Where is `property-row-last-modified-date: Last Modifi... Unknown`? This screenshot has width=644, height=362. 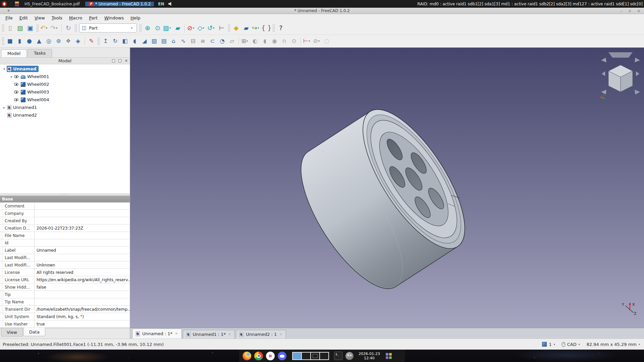
property-row-last-modified-date: Last Modifi... Unknown is located at coordinates (65, 265).